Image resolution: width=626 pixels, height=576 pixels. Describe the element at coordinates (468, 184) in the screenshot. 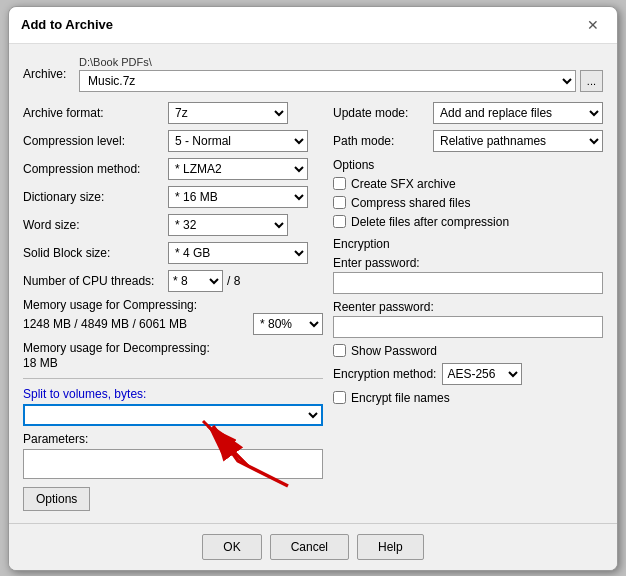

I see `create-sfx-row: Create SFX archive` at that location.